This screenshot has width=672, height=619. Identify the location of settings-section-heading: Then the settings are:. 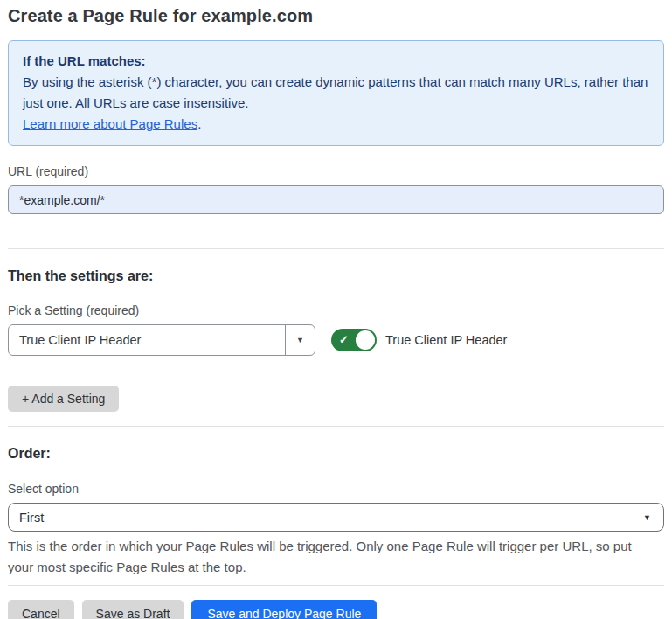
(336, 276).